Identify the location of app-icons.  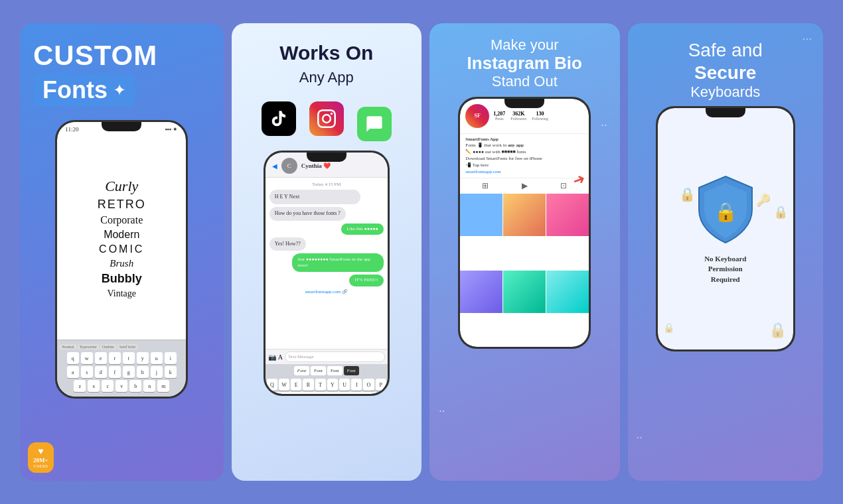
(327, 119).